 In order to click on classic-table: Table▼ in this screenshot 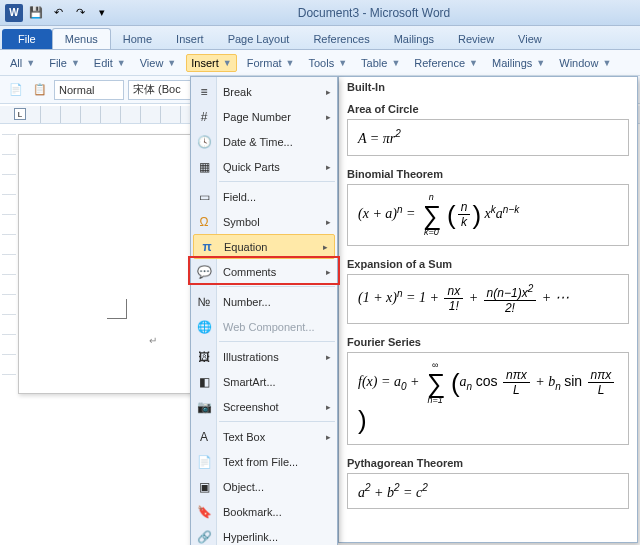, I will do `click(380, 63)`.